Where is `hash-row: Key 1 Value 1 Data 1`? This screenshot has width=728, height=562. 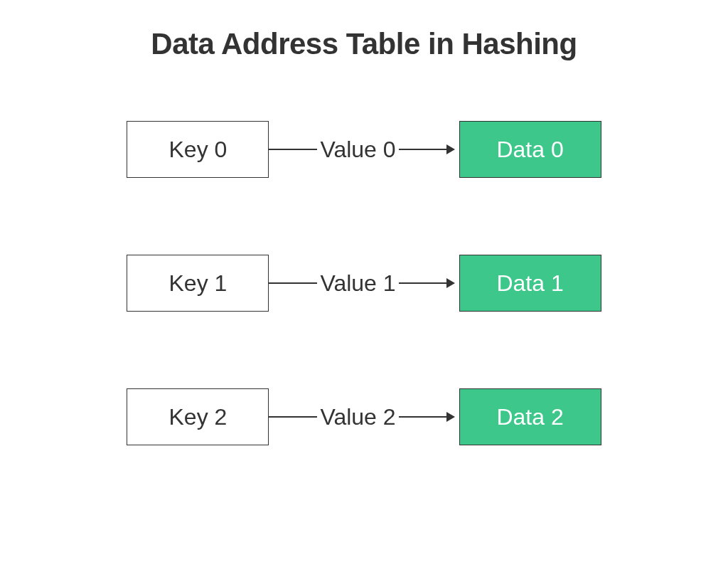
hash-row: Key 1 Value 1 Data 1 is located at coordinates (364, 283).